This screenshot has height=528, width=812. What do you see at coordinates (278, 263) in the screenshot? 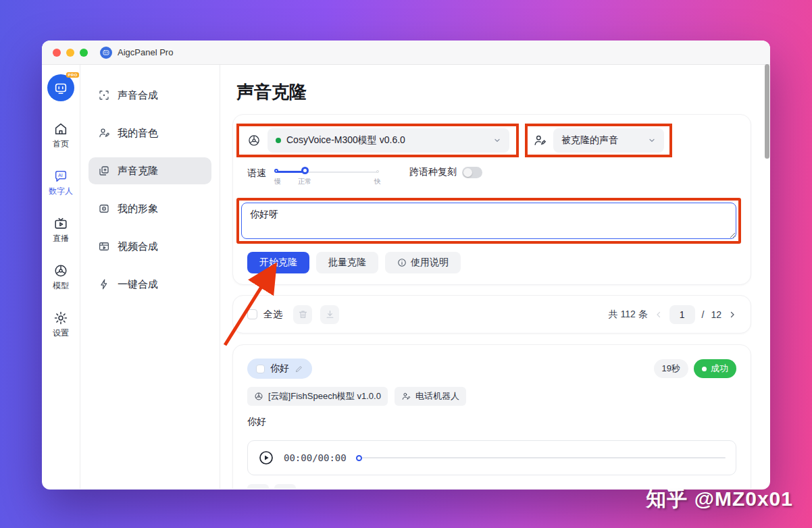
I see `start-clone-button: 开始克隆` at bounding box center [278, 263].